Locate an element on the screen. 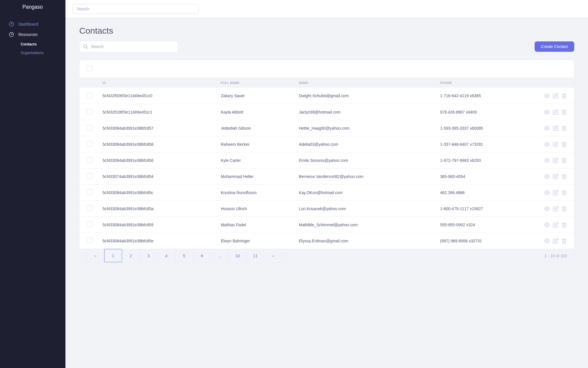 The width and height of the screenshot is (588, 368). pagination-page-3: 3 is located at coordinates (149, 256).